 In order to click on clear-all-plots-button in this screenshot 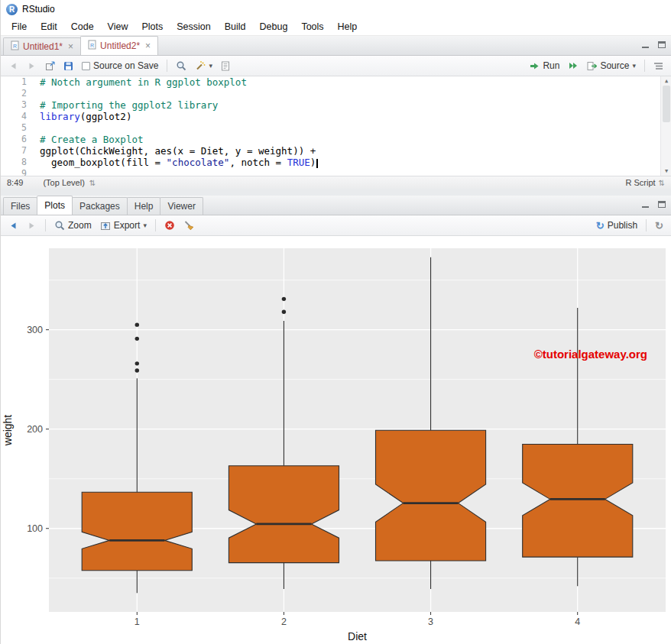, I will do `click(190, 225)`.